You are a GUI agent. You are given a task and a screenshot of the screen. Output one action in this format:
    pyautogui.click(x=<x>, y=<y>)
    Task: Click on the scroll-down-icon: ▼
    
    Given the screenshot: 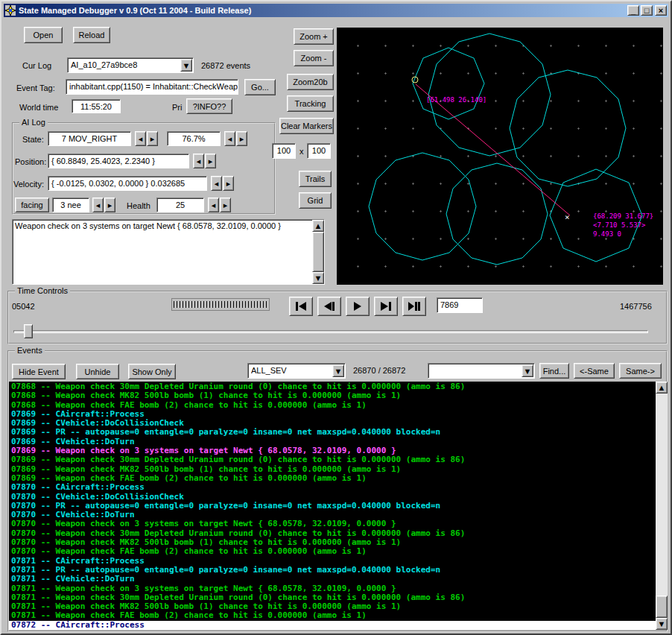 What is the action you would take?
    pyautogui.click(x=662, y=624)
    